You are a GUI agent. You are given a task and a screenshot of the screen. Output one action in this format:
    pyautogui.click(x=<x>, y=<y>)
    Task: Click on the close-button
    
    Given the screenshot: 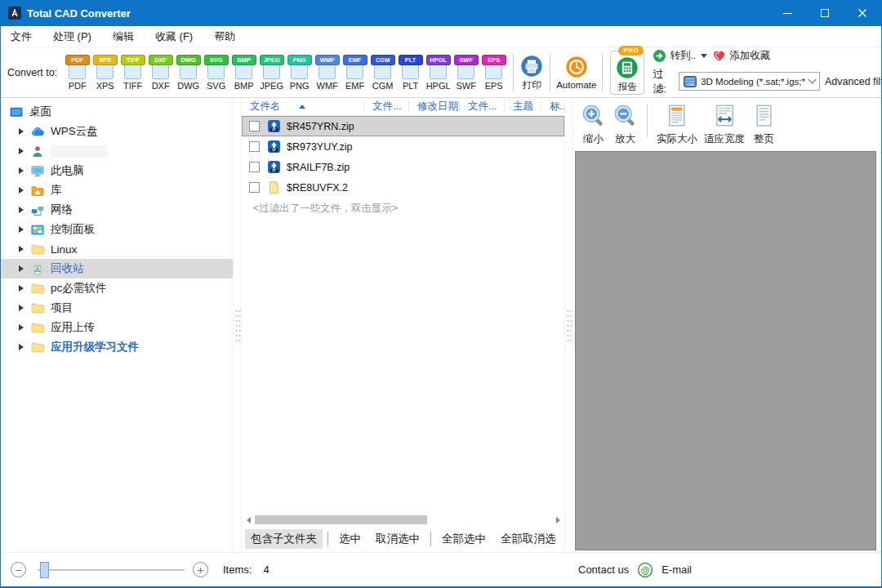 What is the action you would take?
    pyautogui.click(x=862, y=13)
    